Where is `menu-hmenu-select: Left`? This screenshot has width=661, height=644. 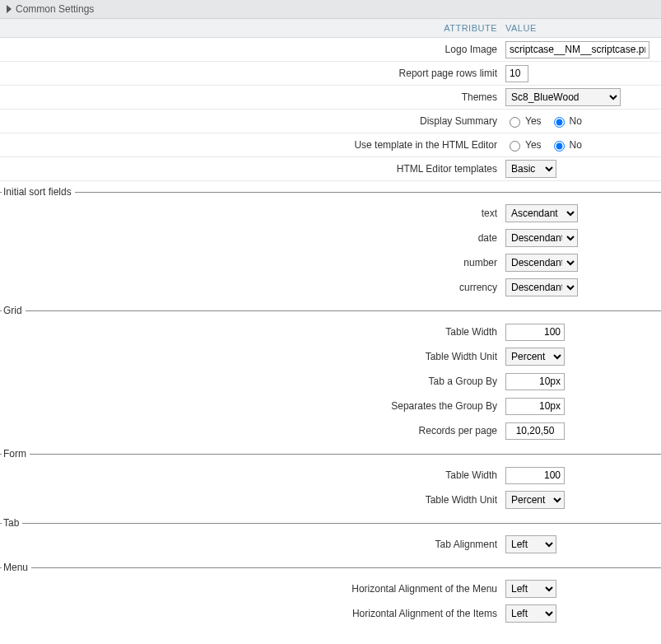 menu-hmenu-select: Left is located at coordinates (531, 589).